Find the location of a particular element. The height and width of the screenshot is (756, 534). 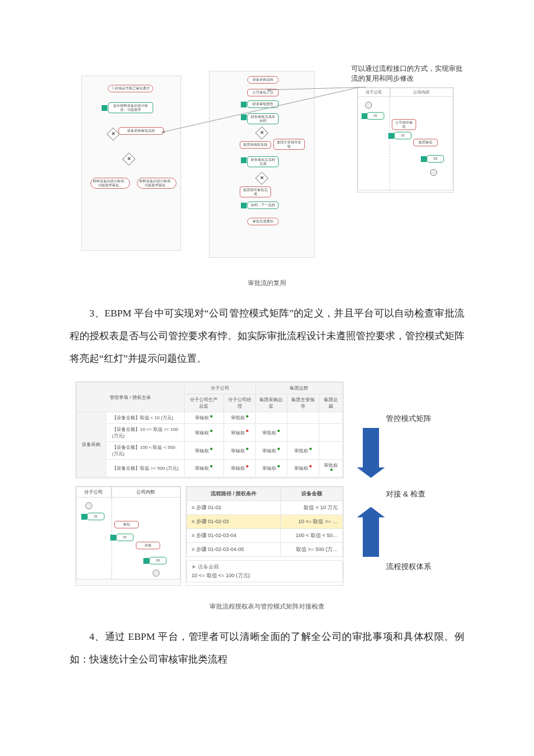

flow-step: 审批 is located at coordinates (127, 525).